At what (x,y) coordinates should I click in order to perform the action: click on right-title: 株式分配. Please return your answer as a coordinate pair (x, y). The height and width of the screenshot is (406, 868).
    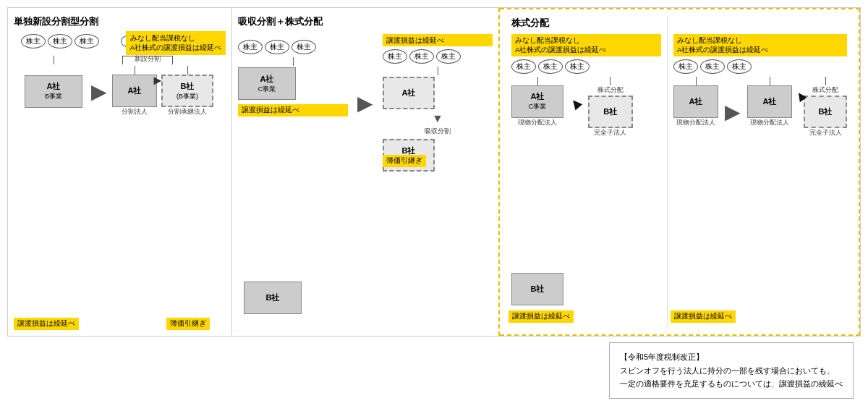
    Looking at the image, I should click on (586, 23).